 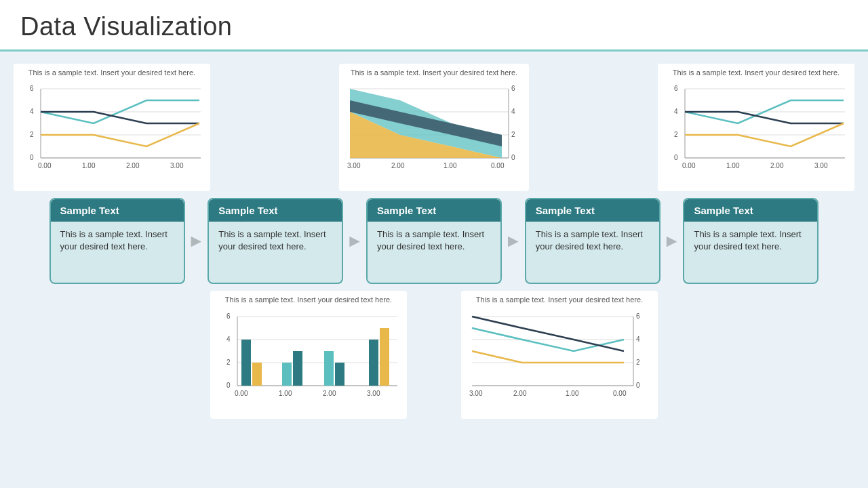 I want to click on bottom-right-chart-title: This is a sample text. Insert your desir…, so click(x=559, y=300).